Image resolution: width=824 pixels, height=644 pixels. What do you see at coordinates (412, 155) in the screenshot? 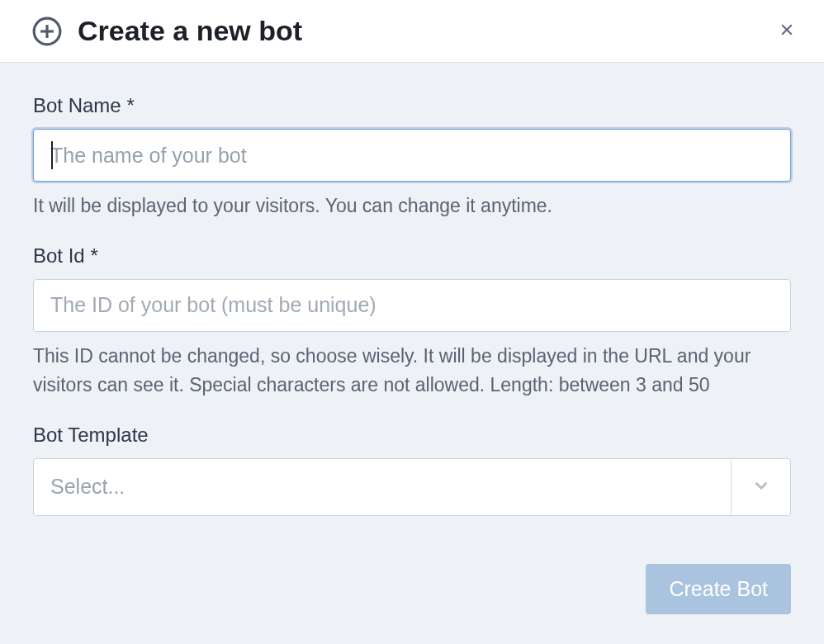
I see `bot-name-input` at bounding box center [412, 155].